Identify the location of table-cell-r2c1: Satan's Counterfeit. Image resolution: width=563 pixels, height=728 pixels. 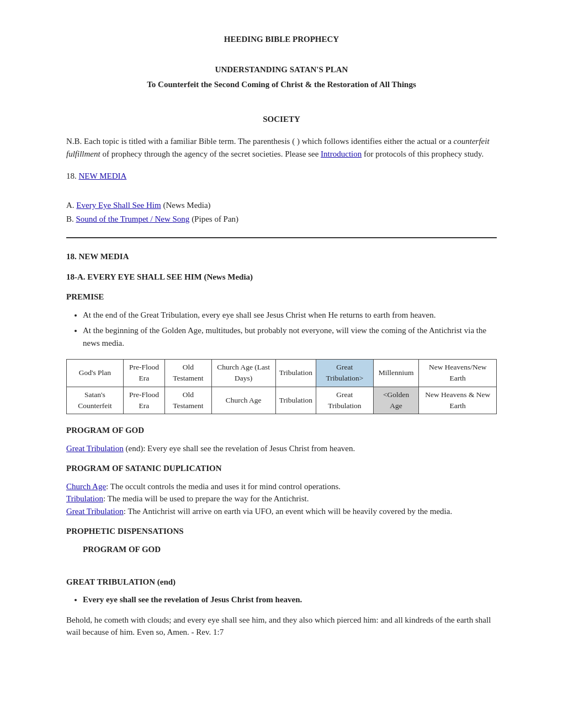
(95, 400).